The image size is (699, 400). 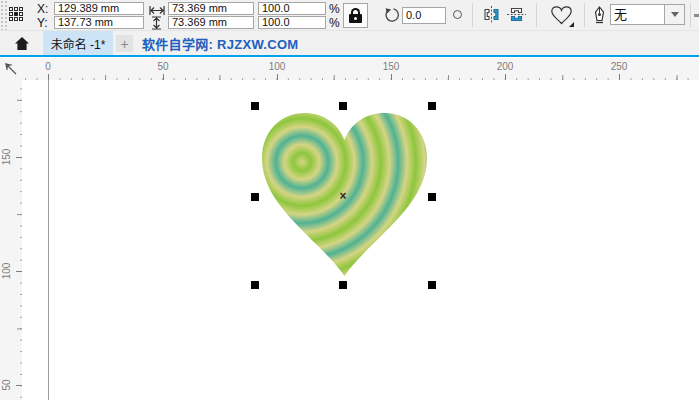 I want to click on horizontal-ruler: 050100150200250, so click(x=360, y=69).